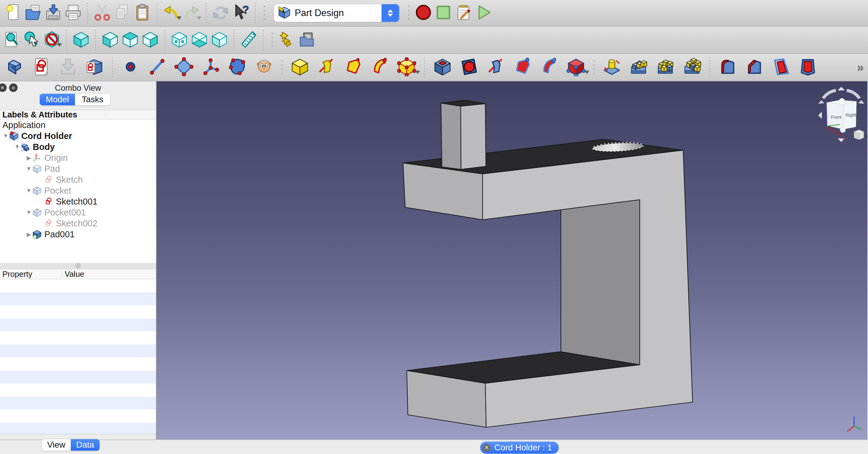 The height and width of the screenshot is (454, 868). I want to click on draw-style-button, so click(52, 40).